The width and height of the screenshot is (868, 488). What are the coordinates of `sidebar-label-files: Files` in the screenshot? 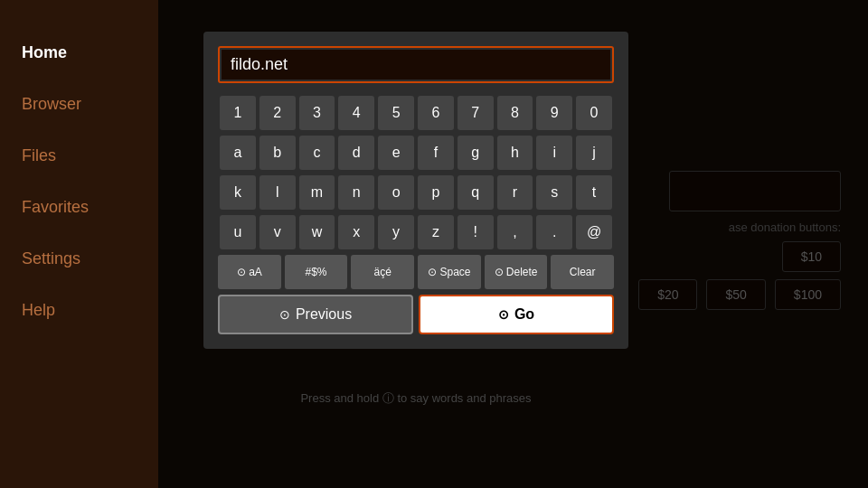 It's located at (39, 155).